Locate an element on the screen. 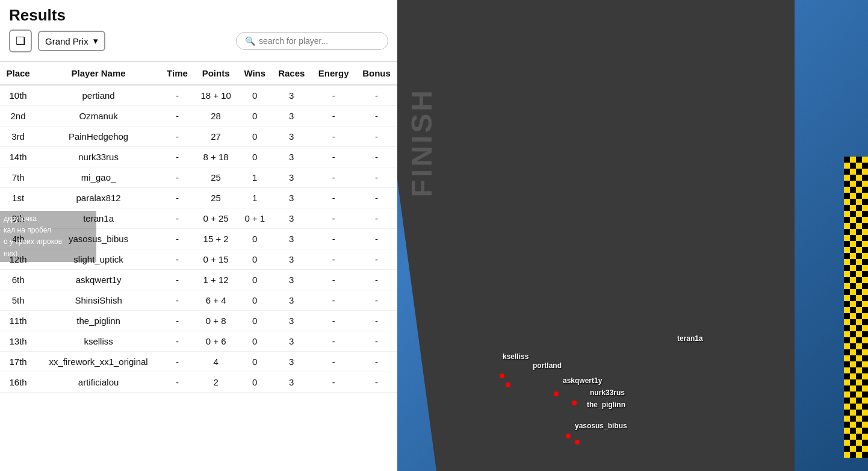 The height and width of the screenshot is (471, 868). cell-place: 13th is located at coordinates (18, 342).